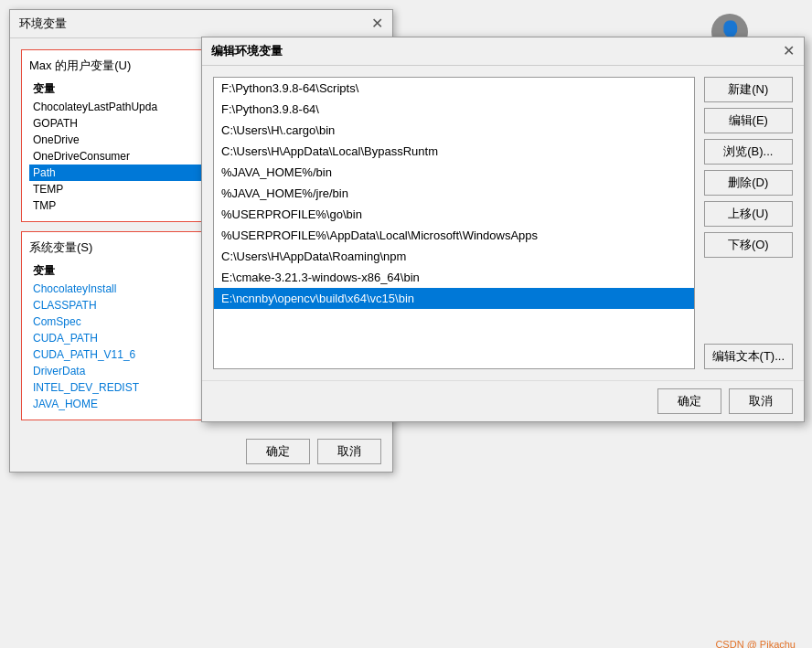 The height and width of the screenshot is (648, 812). What do you see at coordinates (201, 451) in the screenshot?
I see `env-dialog-footer: 确定 取消` at bounding box center [201, 451].